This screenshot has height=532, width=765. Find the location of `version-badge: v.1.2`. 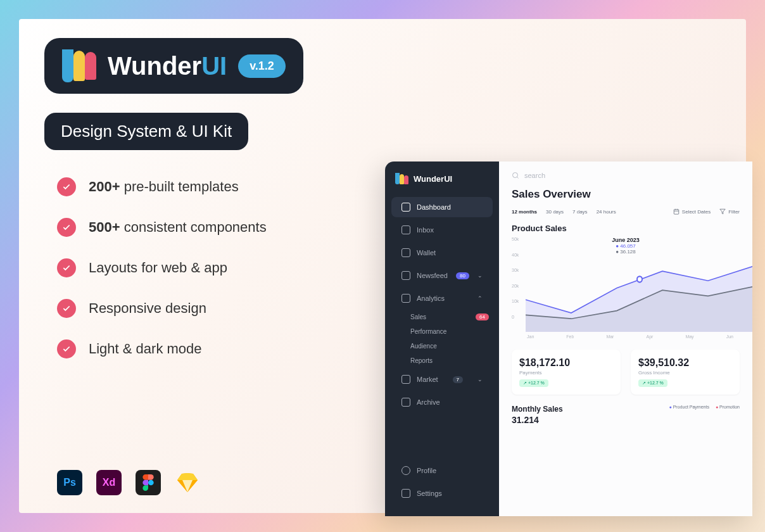

version-badge: v.1.2 is located at coordinates (262, 66).